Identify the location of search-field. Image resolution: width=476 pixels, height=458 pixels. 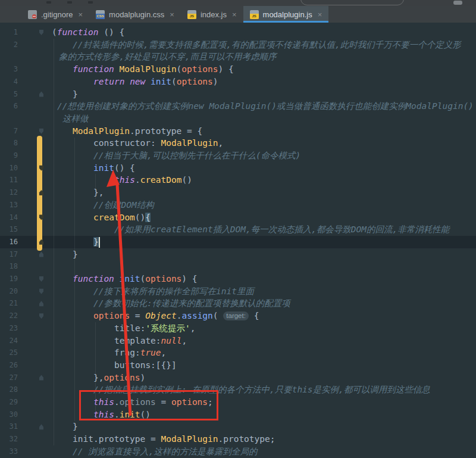
(352, 2).